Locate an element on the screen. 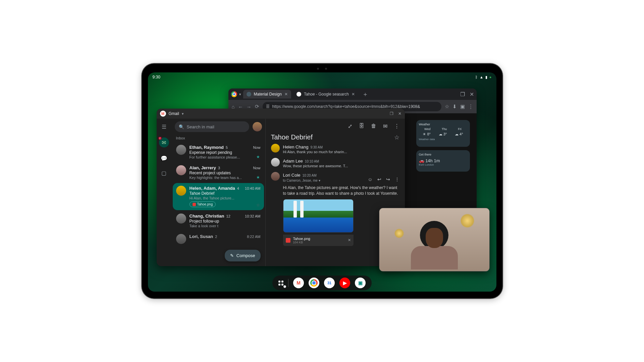 Image resolution: width=644 pixels, height=362 pixels. compose-button: ✎ Compose is located at coordinates (243, 255).